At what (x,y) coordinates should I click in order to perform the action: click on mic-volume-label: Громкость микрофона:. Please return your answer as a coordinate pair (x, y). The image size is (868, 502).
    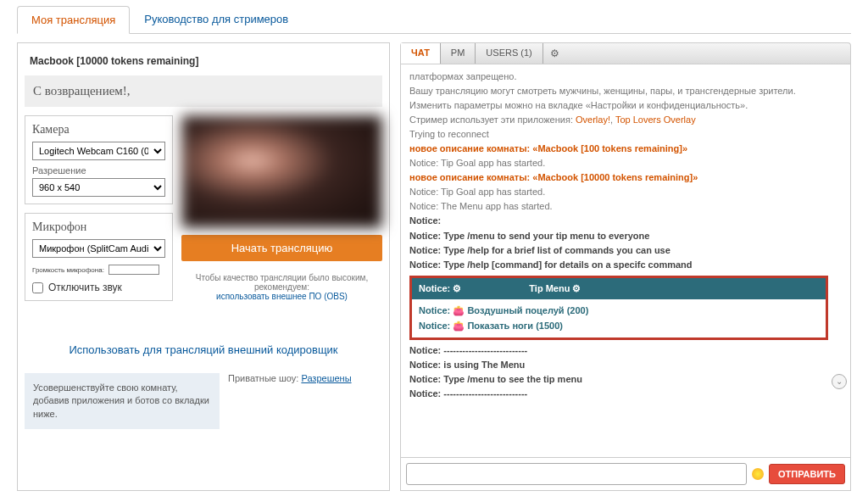
    Looking at the image, I should click on (68, 270).